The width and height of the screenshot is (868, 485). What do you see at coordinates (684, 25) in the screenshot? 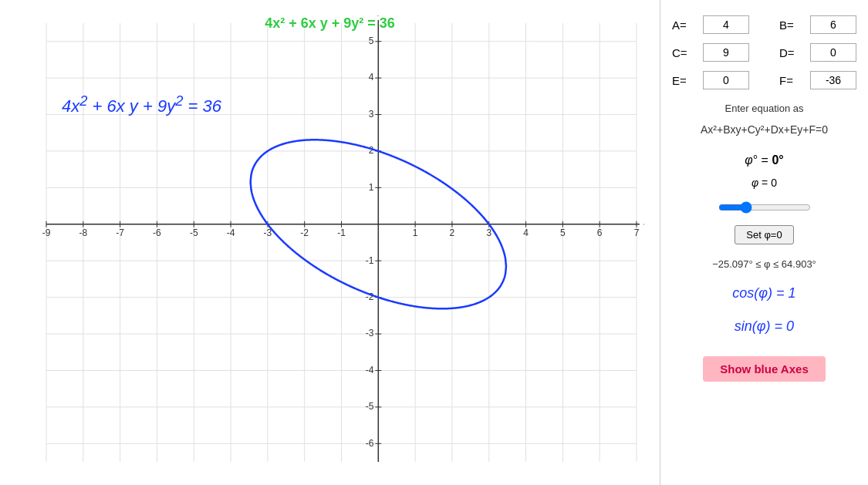
I see `label-A: A=` at bounding box center [684, 25].